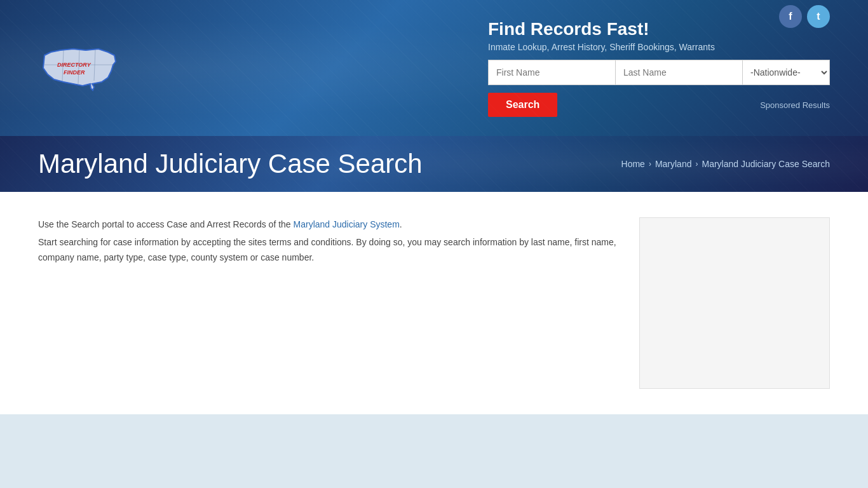 The width and height of the screenshot is (868, 488). Describe the element at coordinates (633, 164) in the screenshot. I see `breadcrumb-home-link: Home` at that location.